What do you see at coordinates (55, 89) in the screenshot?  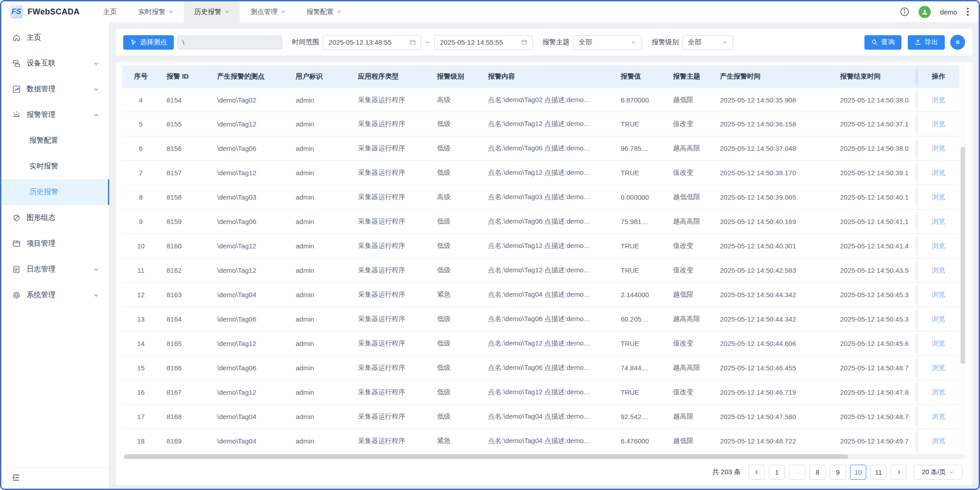 I see `sidebar-item-数据管理: 数据管理` at bounding box center [55, 89].